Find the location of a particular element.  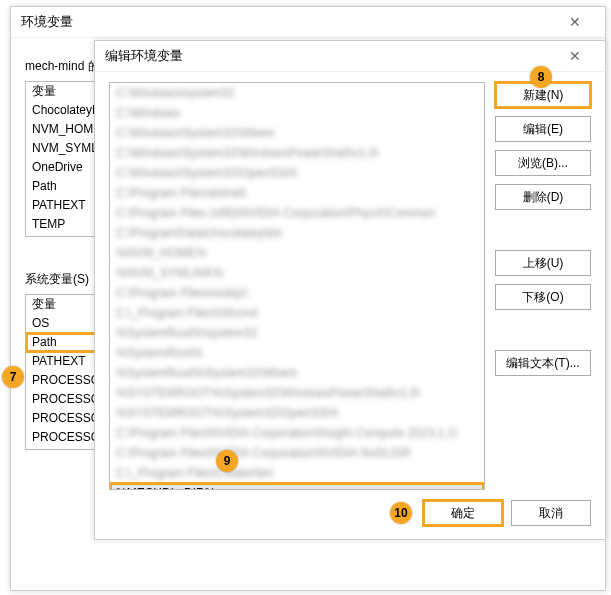

delete-button: 删除(D) is located at coordinates (543, 197).